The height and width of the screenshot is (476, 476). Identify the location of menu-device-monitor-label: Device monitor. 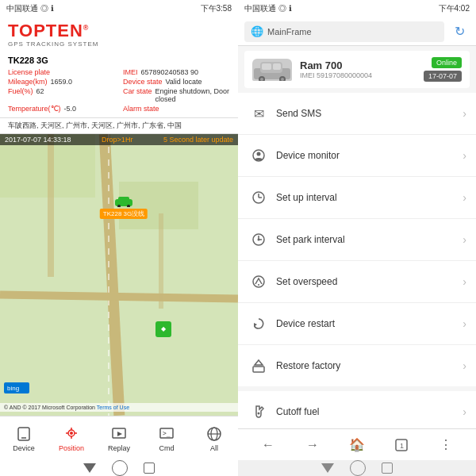
(370, 155).